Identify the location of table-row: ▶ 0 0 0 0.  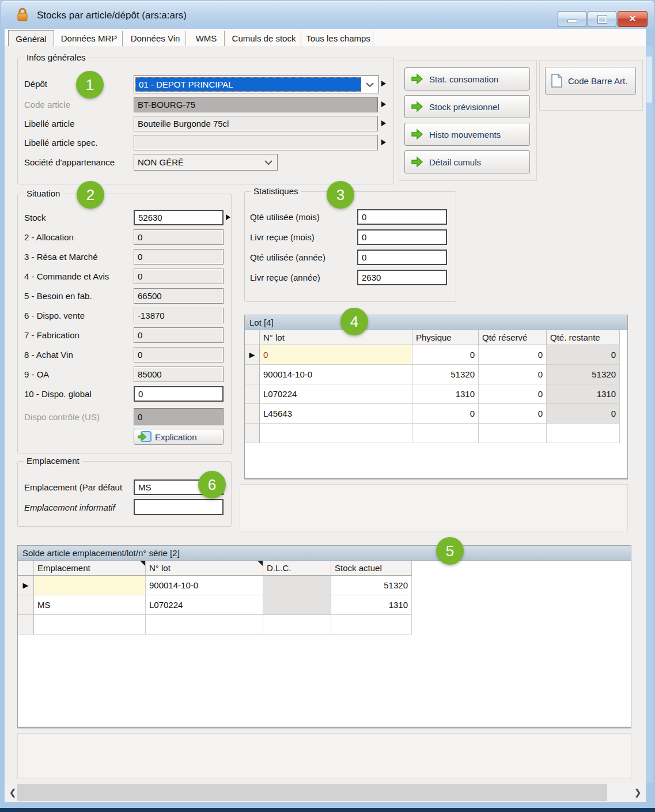
(432, 355).